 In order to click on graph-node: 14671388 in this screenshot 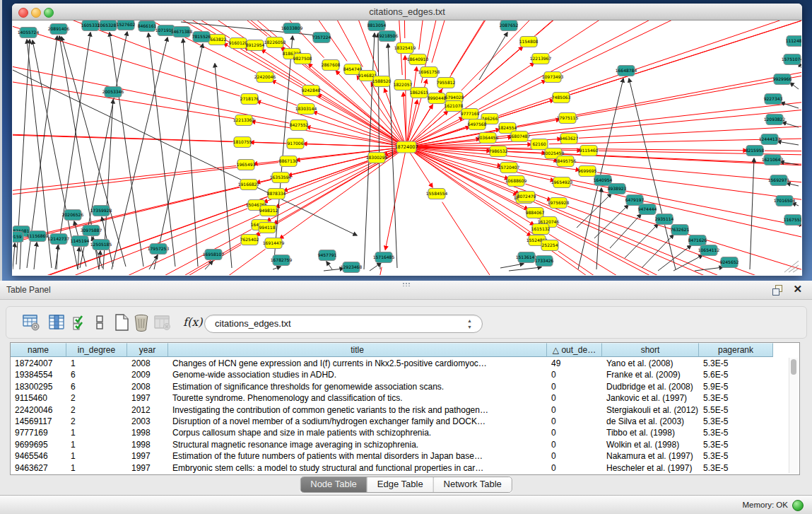, I will do `click(182, 33)`.